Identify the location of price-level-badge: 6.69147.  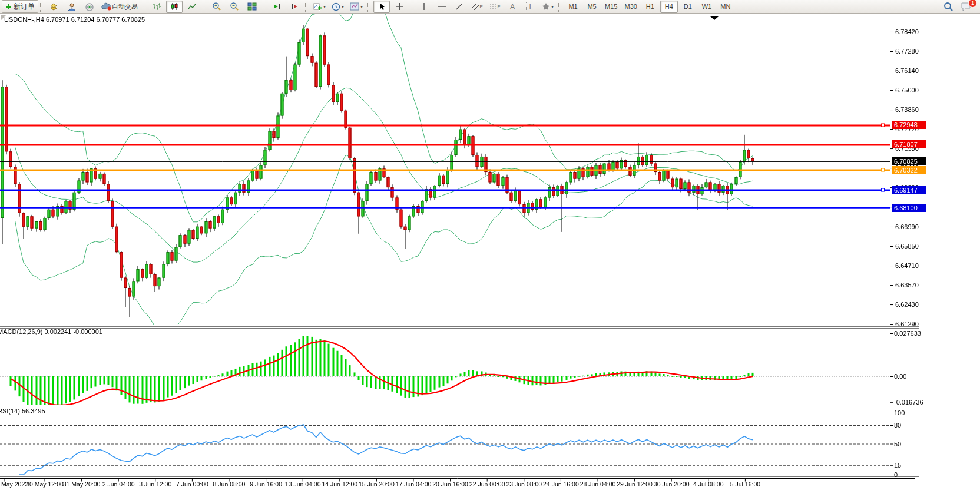
(909, 190).